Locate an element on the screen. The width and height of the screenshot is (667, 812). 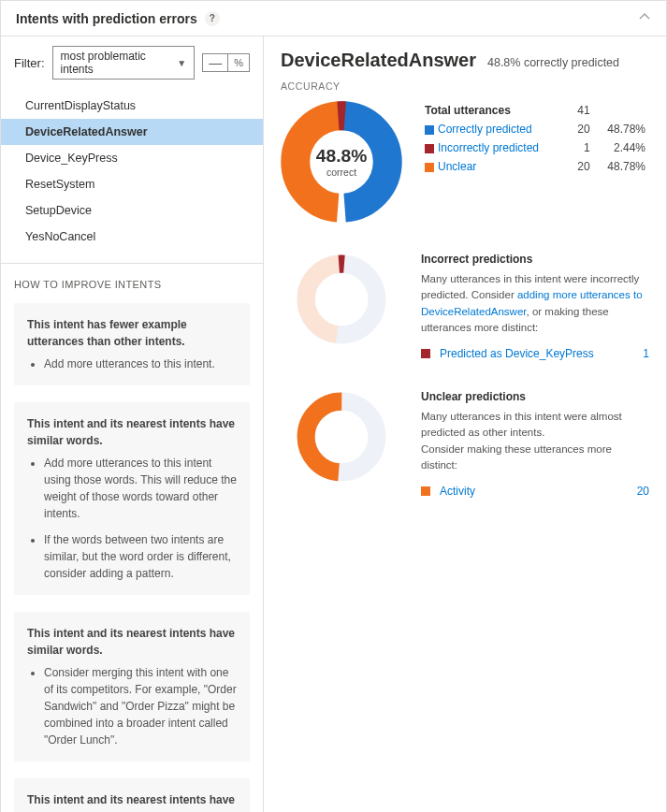
percent-toggle: — % is located at coordinates (226, 63).